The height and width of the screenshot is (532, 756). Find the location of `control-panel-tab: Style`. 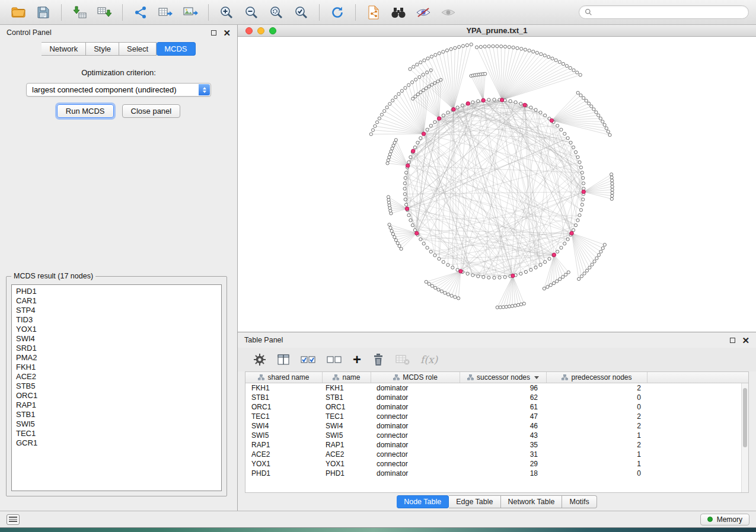

control-panel-tab: Style is located at coordinates (103, 49).